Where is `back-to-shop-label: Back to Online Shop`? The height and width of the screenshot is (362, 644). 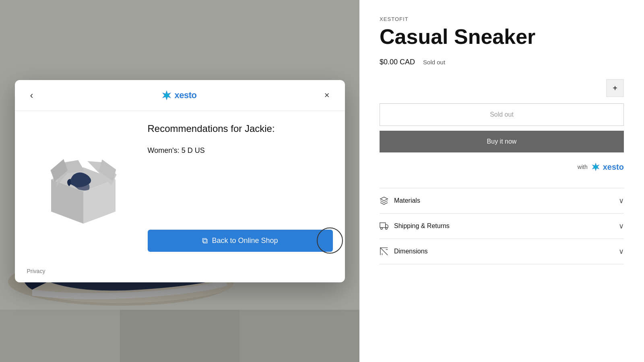 back-to-shop-label: Back to Online Shop is located at coordinates (245, 241).